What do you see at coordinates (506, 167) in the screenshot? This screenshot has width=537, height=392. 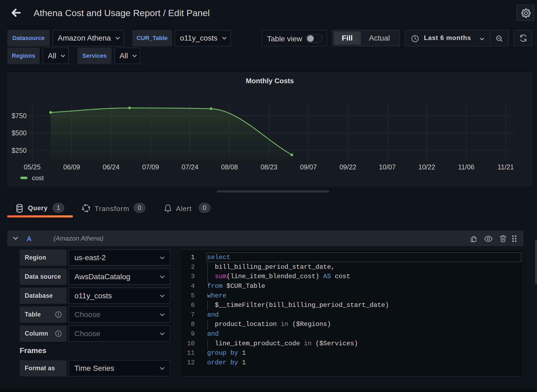 I see `svg-text: 11/21` at bounding box center [506, 167].